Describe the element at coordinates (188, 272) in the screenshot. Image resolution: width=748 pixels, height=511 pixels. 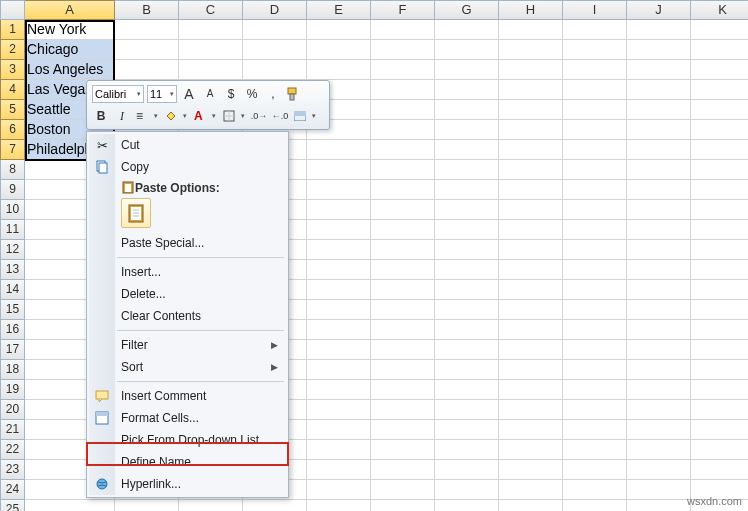
I see `menu-insert: Insert...` at that location.